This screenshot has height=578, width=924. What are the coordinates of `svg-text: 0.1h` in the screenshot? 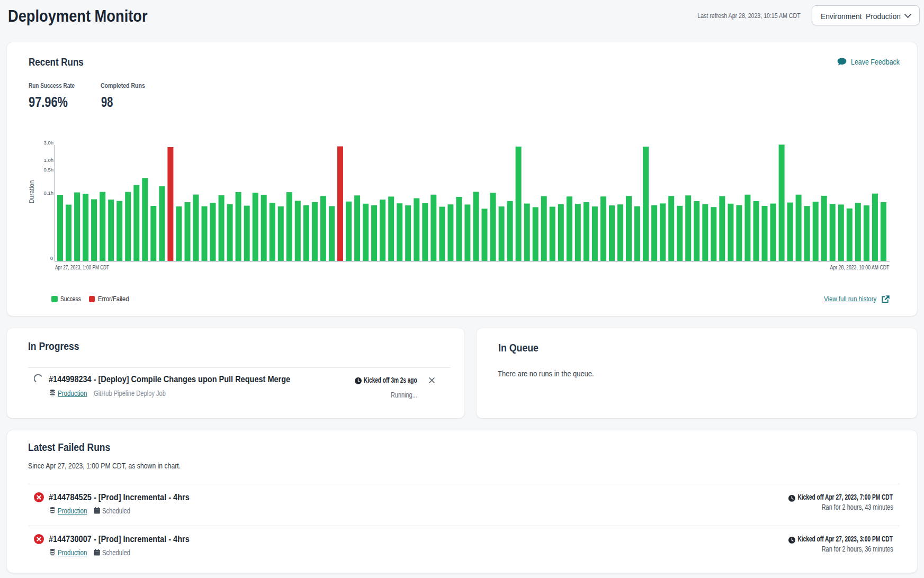 It's located at (49, 193).